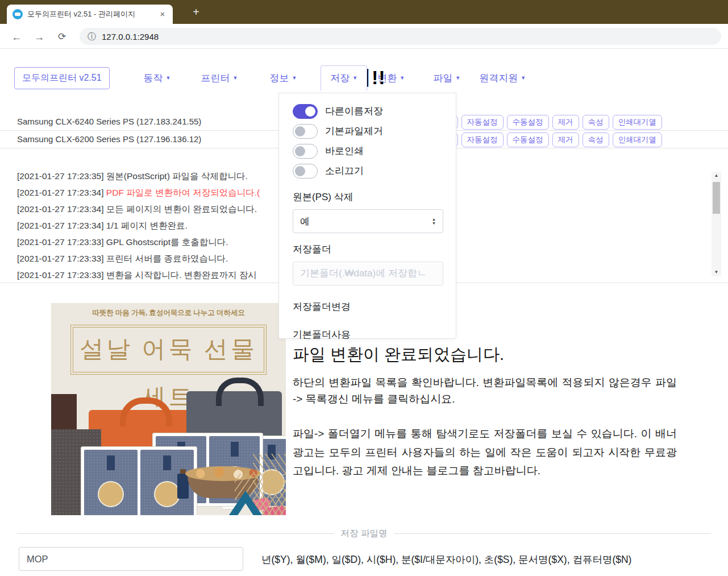 Image resolution: width=728 pixels, height=576 pixels. I want to click on printer-name: Samsung CLX-6200 Series PS (127.196.136.…, so click(109, 139).